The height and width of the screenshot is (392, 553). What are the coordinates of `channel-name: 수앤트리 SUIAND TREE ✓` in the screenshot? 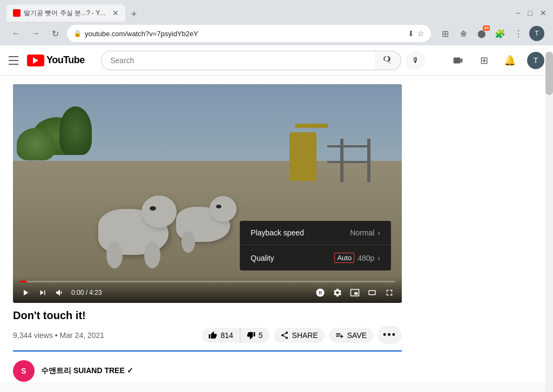 It's located at (87, 371).